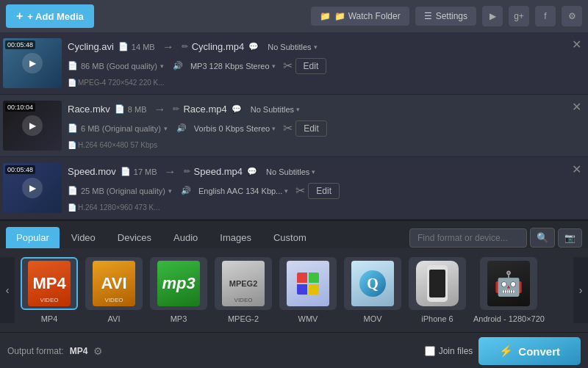  Describe the element at coordinates (179, 284) in the screenshot. I see `format-icon-wrap-mp3: mp3` at that location.